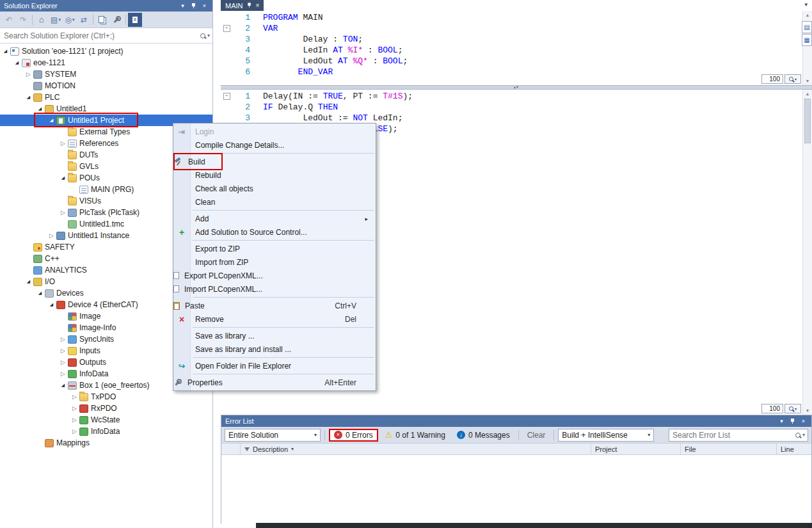 The width and height of the screenshot is (812, 528). Describe the element at coordinates (106, 86) in the screenshot. I see `tree-item-motion: MOTION` at that location.